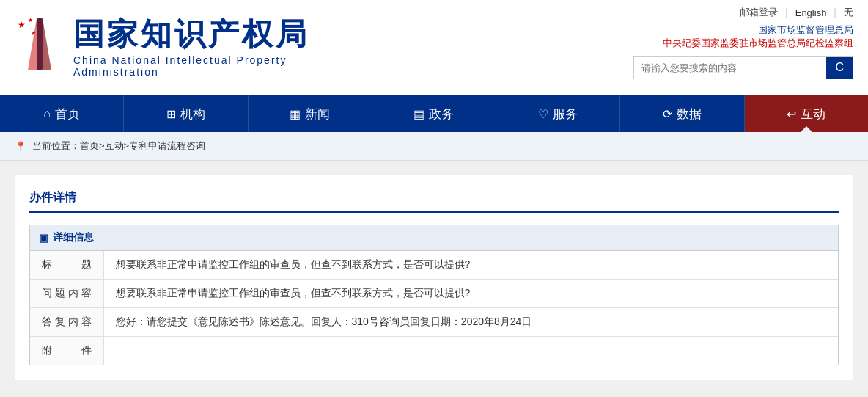 The image size is (868, 397). Describe the element at coordinates (839, 68) in the screenshot. I see `search-icon: C` at that location.